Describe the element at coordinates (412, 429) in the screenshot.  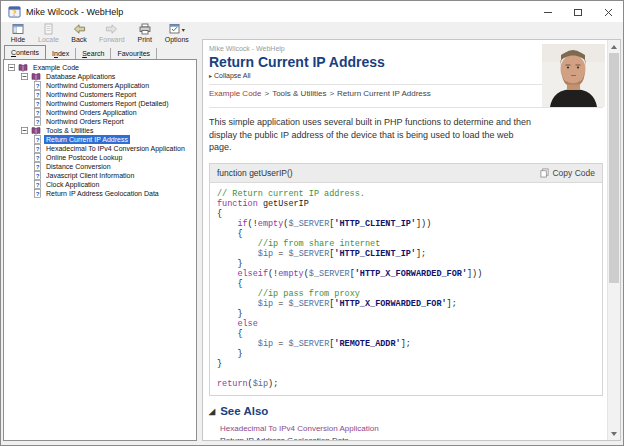
I see `see-also-link: Hexadecimal To IPv4 Conversion Applicati…` at that location.